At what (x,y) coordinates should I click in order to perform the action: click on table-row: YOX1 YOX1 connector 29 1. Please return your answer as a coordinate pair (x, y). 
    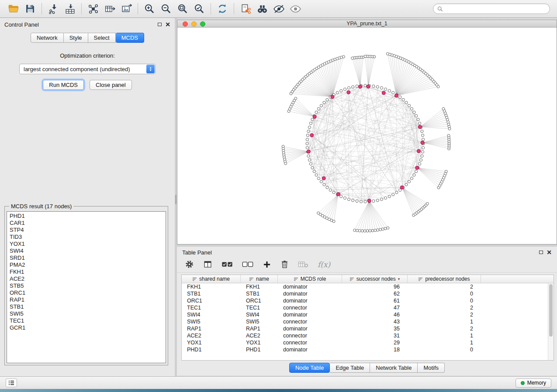
    Looking at the image, I should click on (365, 343).